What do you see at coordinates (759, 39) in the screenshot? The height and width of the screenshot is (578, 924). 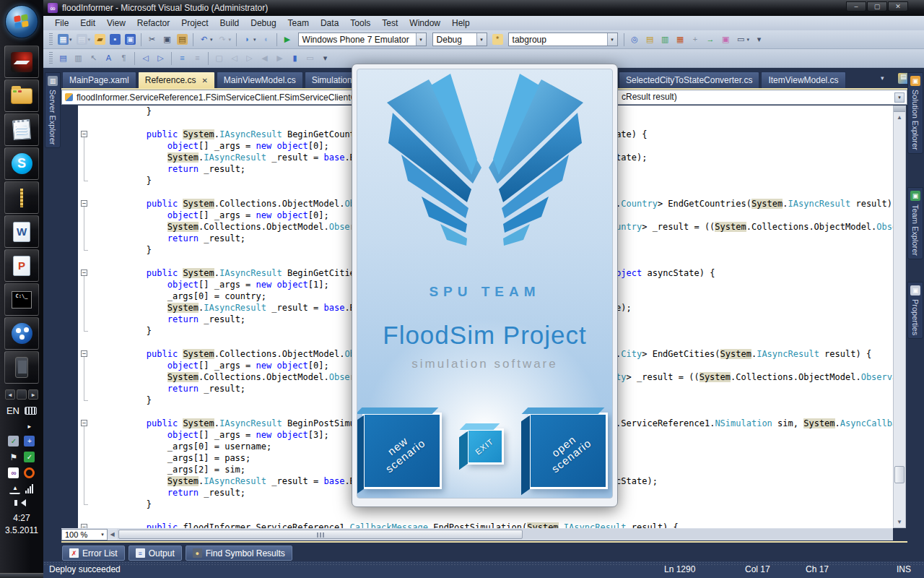 I see `toolbar-overflow-icon: ▾` at bounding box center [759, 39].